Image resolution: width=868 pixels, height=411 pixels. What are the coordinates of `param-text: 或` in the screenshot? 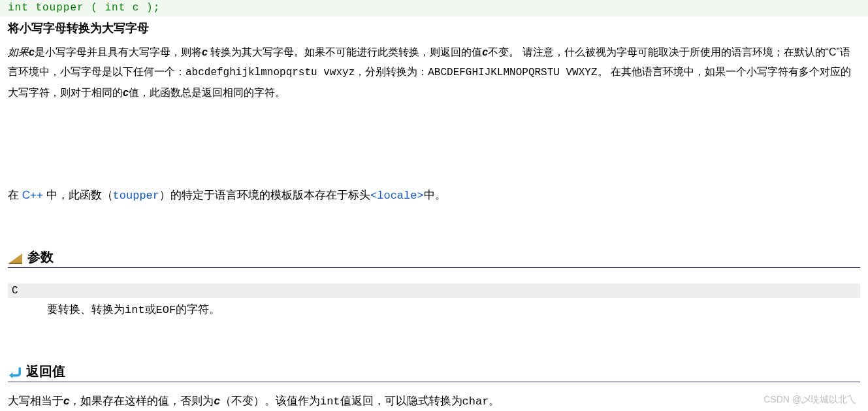 It's located at (150, 310).